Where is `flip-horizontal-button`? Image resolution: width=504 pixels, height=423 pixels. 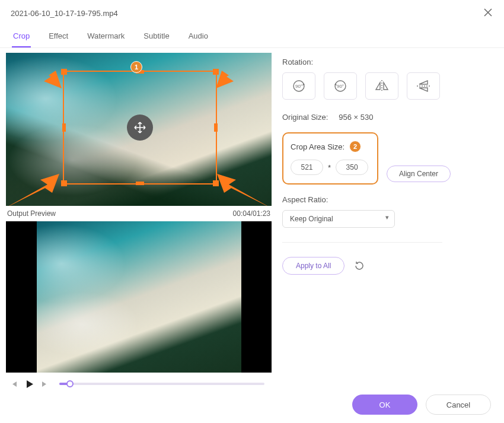
flip-horizontal-button is located at coordinates (382, 86).